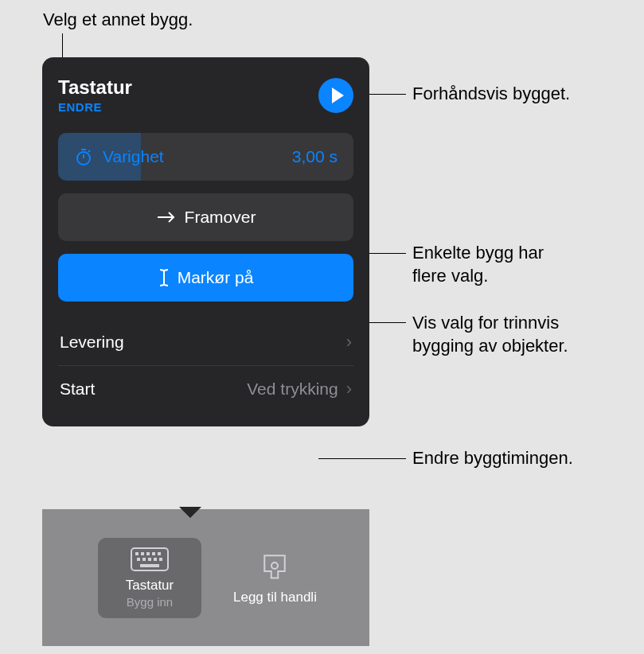 The height and width of the screenshot is (654, 644). I want to click on timer-icon, so click(84, 157).